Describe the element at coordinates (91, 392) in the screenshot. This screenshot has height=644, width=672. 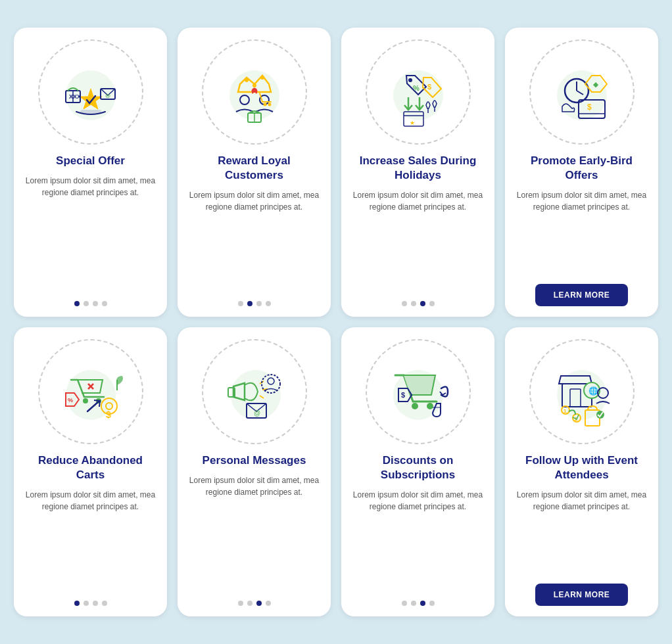
I see `abandoned-carts-icon: % $` at that location.